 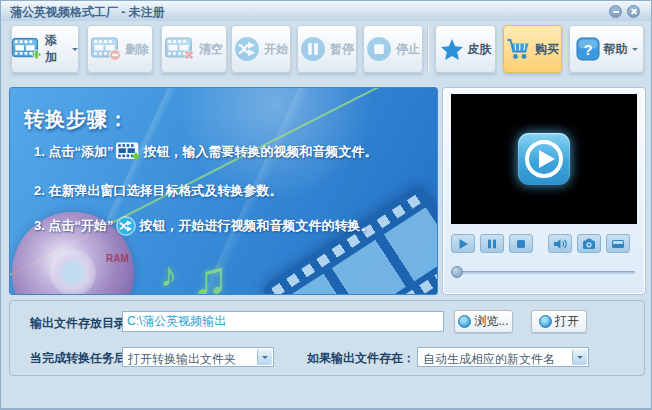 What do you see at coordinates (544, 159) in the screenshot?
I see `play-overlay-button` at bounding box center [544, 159].